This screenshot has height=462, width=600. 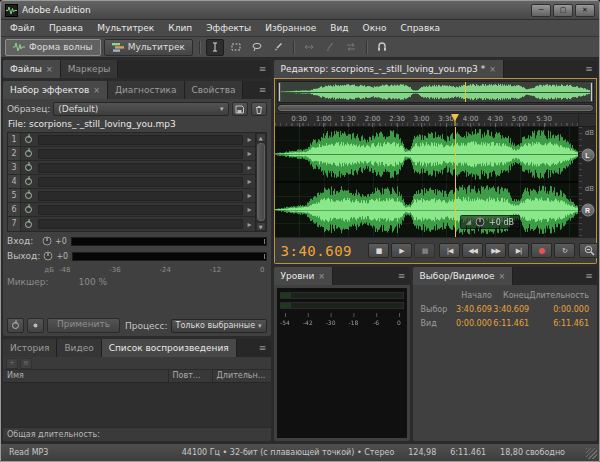 I want to click on tab-levels: Уровни ×, so click(x=304, y=276).